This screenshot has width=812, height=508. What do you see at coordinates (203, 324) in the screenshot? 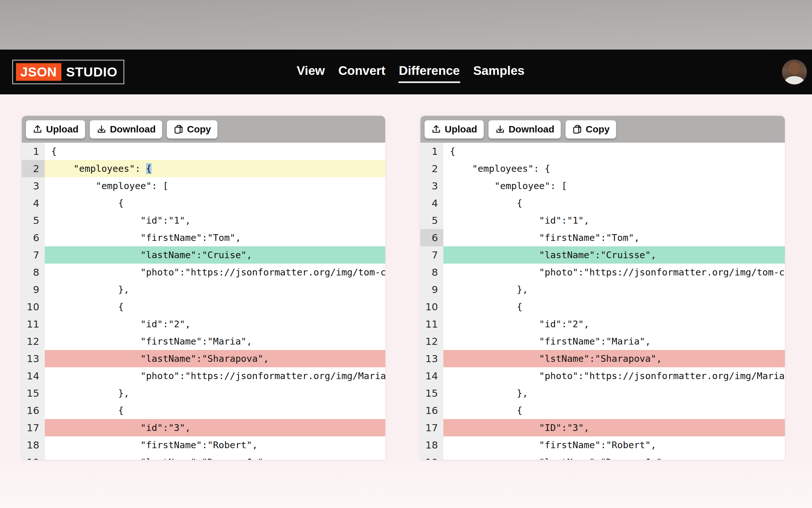
I see `code-line: 11 "id":"2",` at bounding box center [203, 324].